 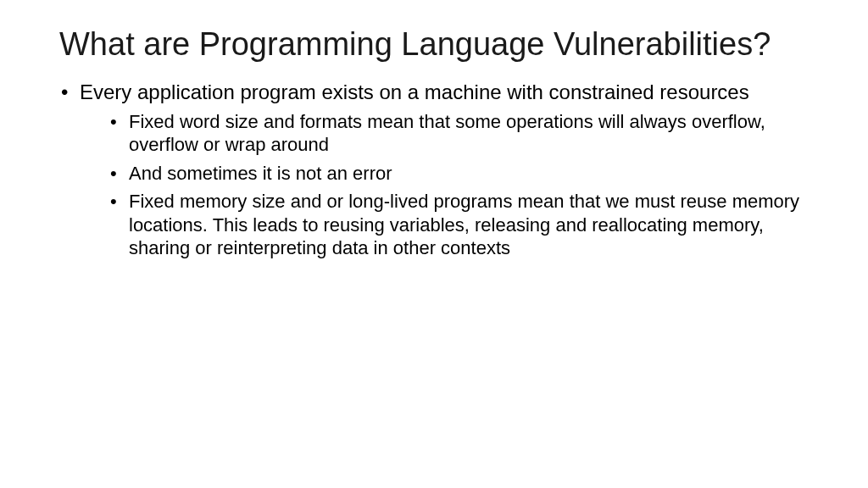 What do you see at coordinates (434, 45) in the screenshot?
I see `slide-title: What are Programming Language Vulnerabil…` at bounding box center [434, 45].